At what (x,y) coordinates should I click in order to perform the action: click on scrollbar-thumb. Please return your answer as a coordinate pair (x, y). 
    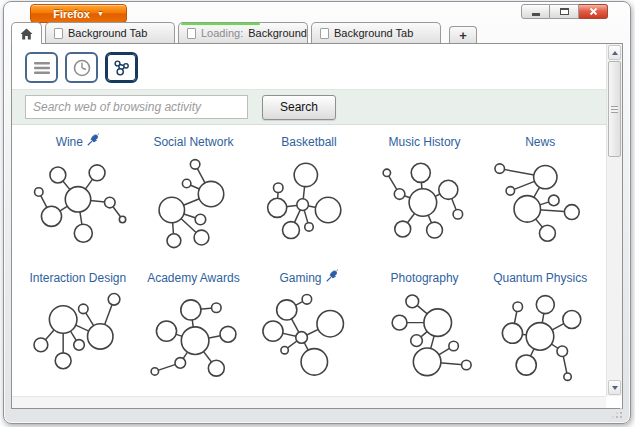
    Looking at the image, I should click on (614, 109).